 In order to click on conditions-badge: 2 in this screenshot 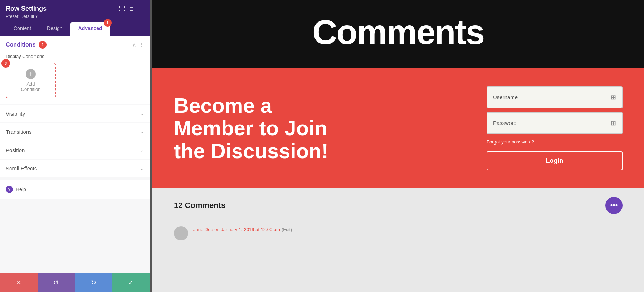, I will do `click(43, 45)`.